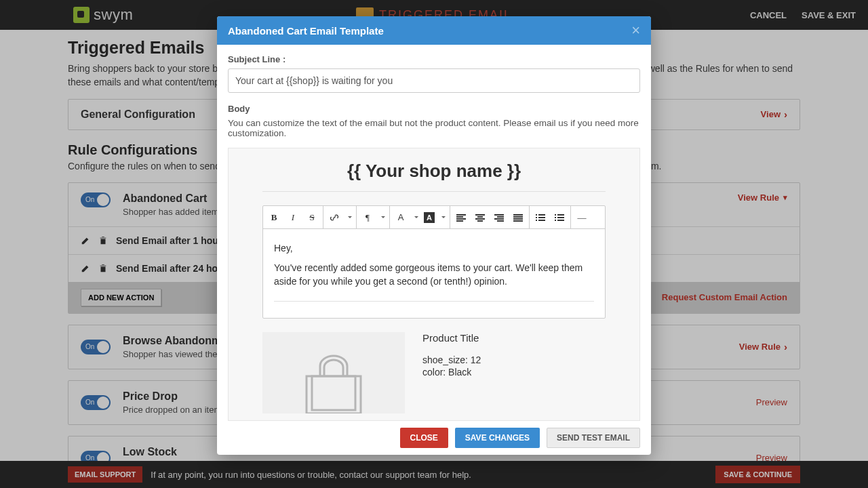  I want to click on editor-toolbar: B I S ¶ A A, so click(434, 218).